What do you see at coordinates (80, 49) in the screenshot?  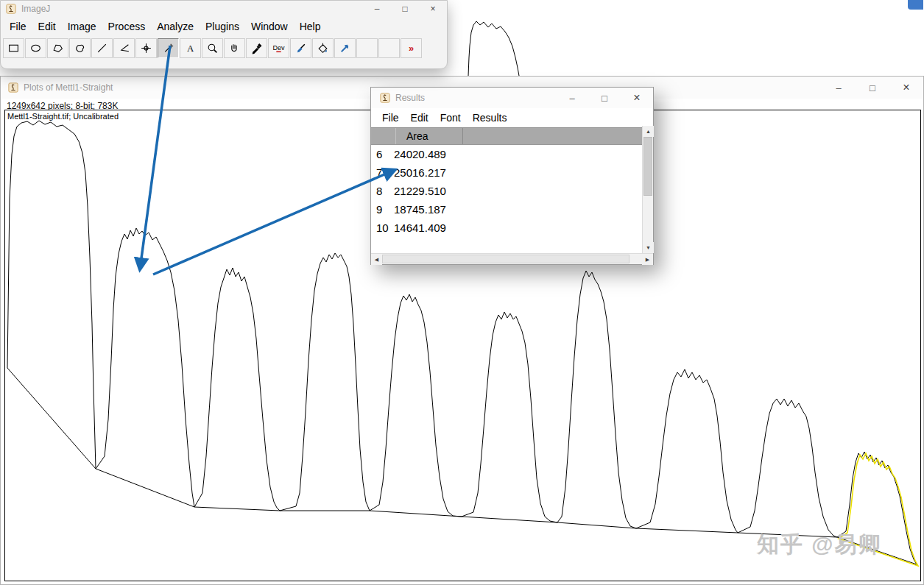 I see `freehand-tool-icon` at bounding box center [80, 49].